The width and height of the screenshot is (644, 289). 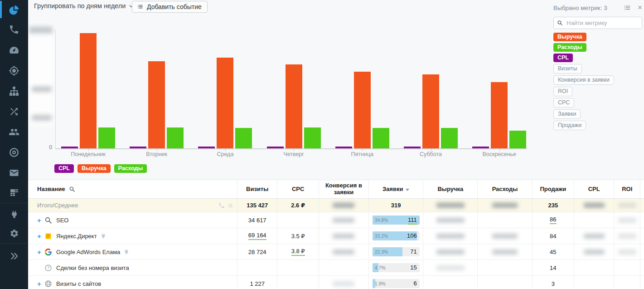 I want to click on metric-search-input, so click(x=602, y=23).